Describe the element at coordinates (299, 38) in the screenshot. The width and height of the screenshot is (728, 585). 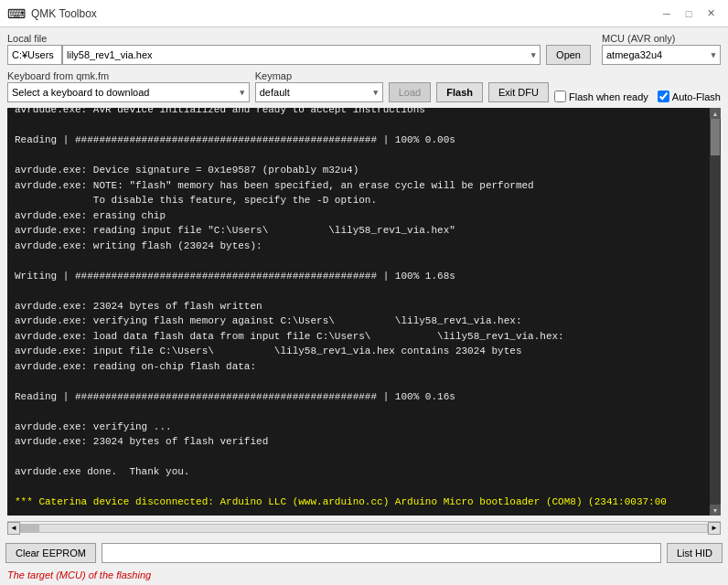
I see `local-file-label: Local file` at that location.